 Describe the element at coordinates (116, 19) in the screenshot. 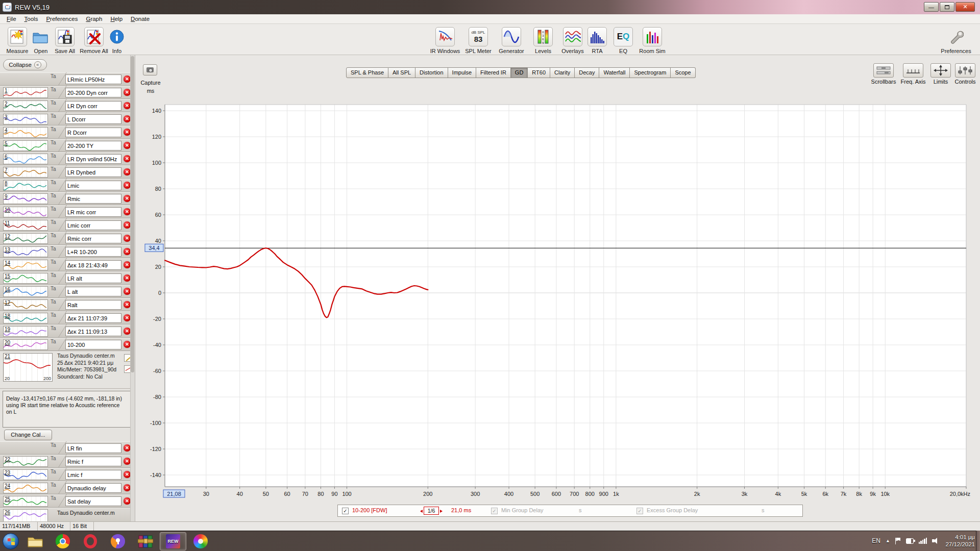

I see `menu-help: Help` at that location.